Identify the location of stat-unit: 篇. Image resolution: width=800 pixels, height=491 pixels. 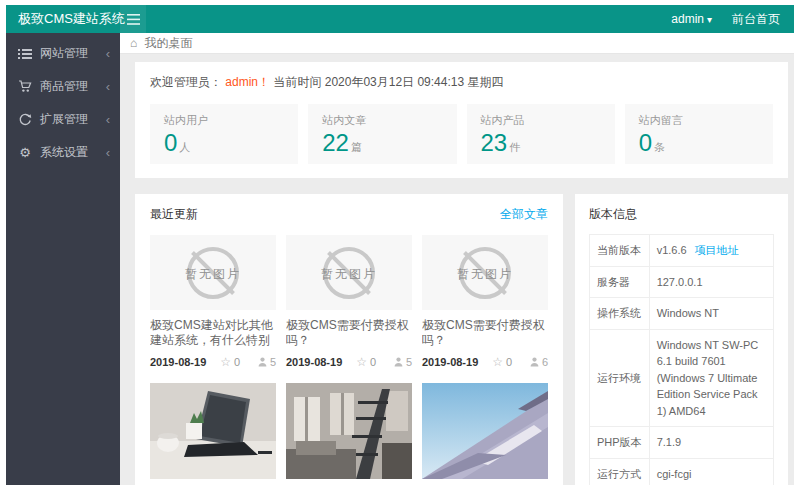
(356, 147).